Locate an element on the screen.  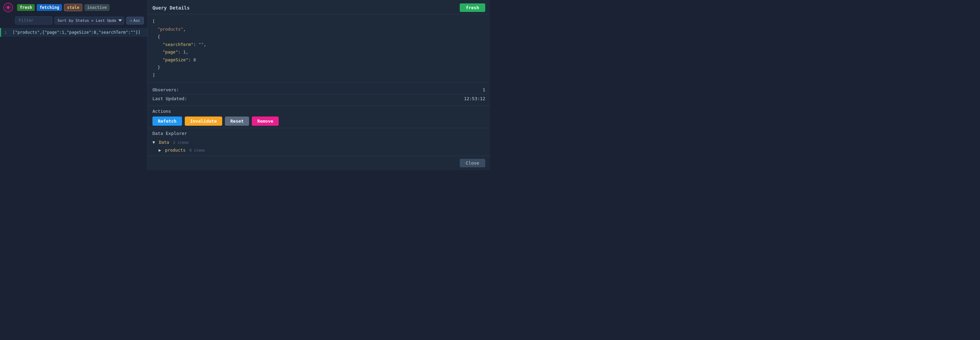
actions-label: Actions is located at coordinates (319, 111).